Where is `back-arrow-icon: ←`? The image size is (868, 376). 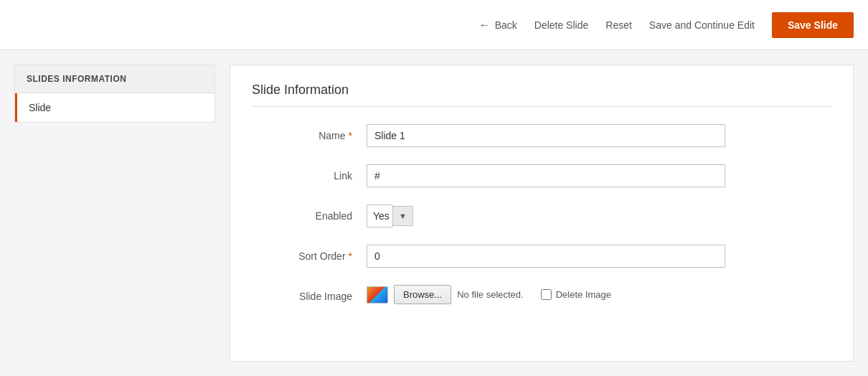 back-arrow-icon: ← is located at coordinates (485, 25).